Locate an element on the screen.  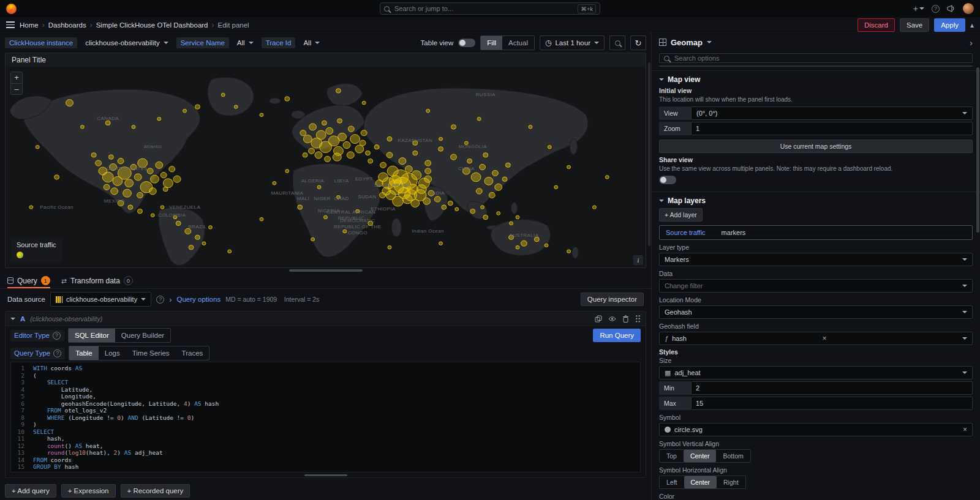
var-select-clickhouse-instance: clickhouse-observability is located at coordinates (126, 43).